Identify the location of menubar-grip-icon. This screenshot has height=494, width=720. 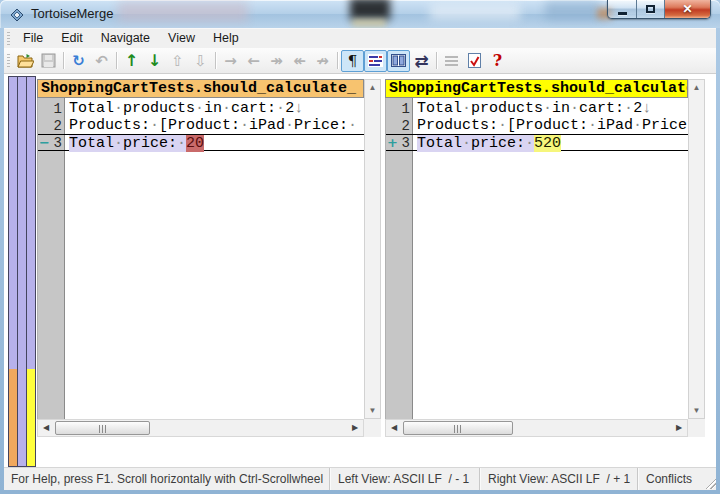
(8, 39).